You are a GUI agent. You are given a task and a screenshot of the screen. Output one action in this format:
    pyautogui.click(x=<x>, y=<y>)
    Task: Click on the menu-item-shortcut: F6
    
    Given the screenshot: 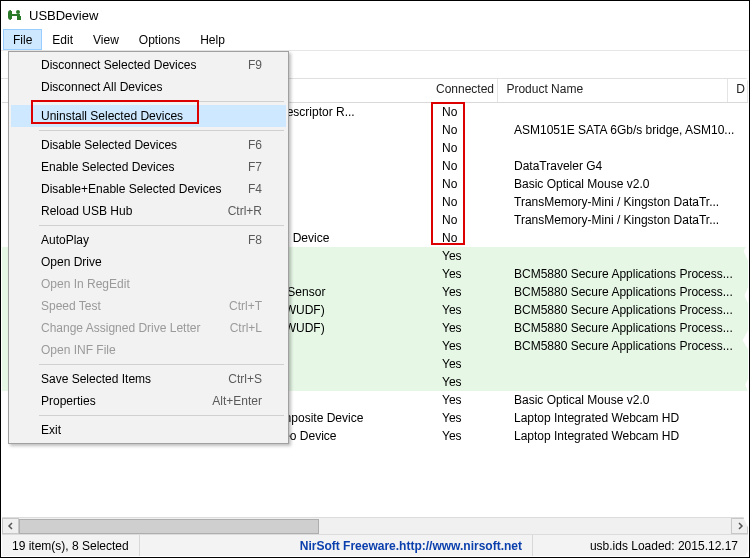 What is the action you would take?
    pyautogui.click(x=255, y=145)
    